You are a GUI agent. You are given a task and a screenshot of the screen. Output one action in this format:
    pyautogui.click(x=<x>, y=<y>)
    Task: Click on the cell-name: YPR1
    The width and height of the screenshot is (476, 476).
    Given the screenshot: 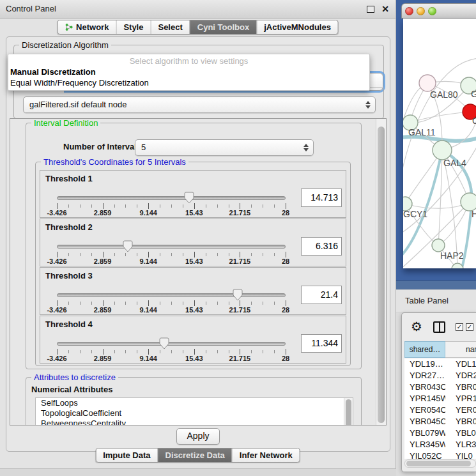 What is the action you would take?
    pyautogui.click(x=461, y=399)
    